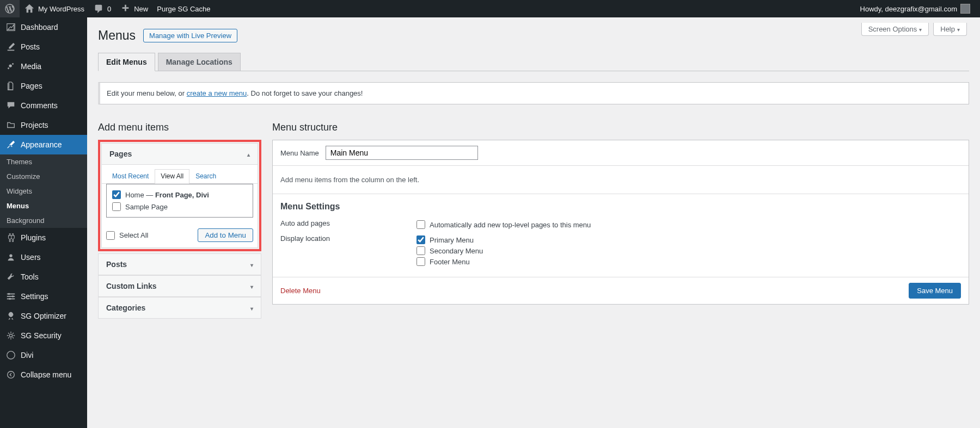 Image resolution: width=980 pixels, height=428 pixels. What do you see at coordinates (621, 127) in the screenshot?
I see `menu-structure-heading: Menu structure` at bounding box center [621, 127].